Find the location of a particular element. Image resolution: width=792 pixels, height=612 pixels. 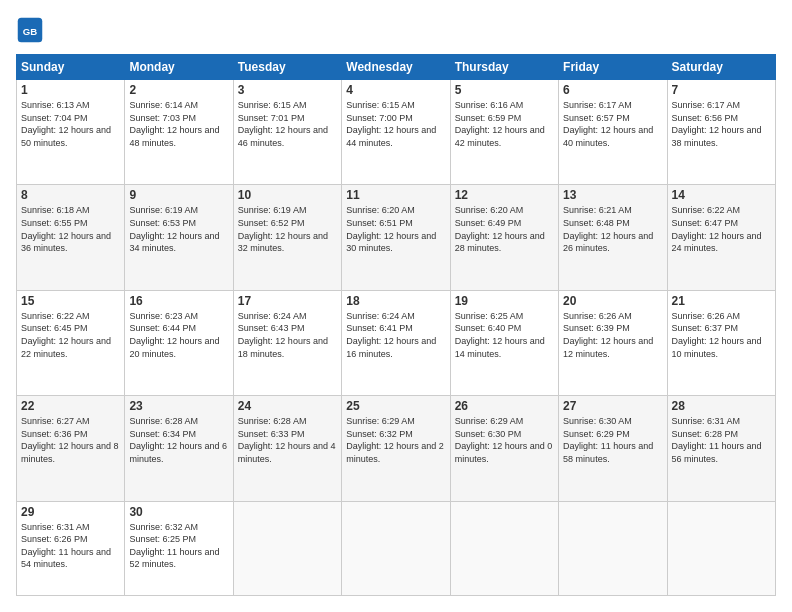

day-info: Sunrise: 6:28 AMSunset: 6:34 PMDaylight:… is located at coordinates (178, 440).